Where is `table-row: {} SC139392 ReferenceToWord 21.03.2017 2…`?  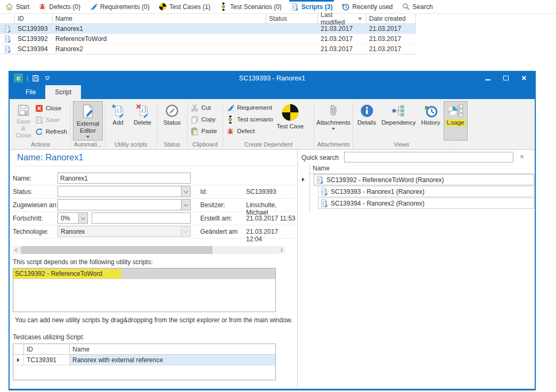 table-row: {} SC139392 ReferenceToWord 21.03.2017 2… is located at coordinates (208, 39).